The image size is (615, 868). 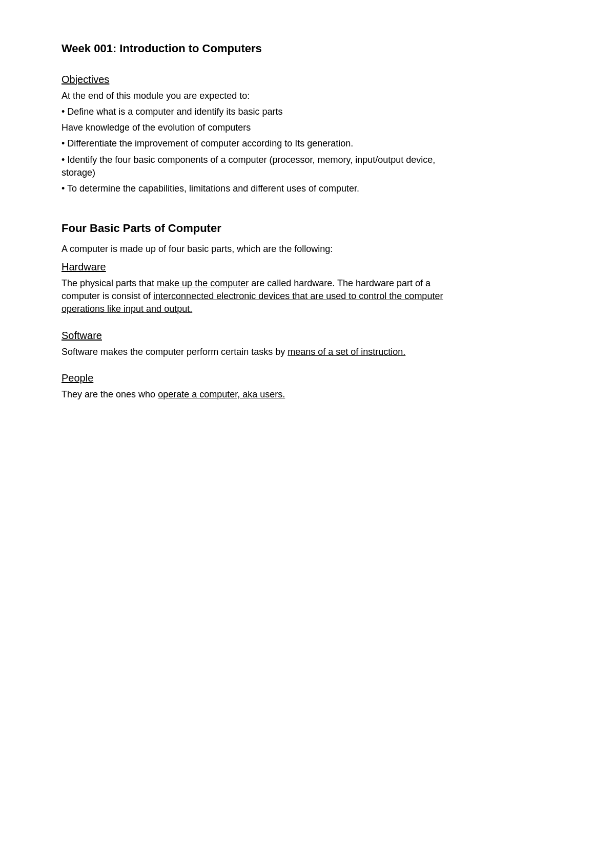 I want to click on software-text-before: Software makes the computer perform cert…, so click(x=174, y=352).